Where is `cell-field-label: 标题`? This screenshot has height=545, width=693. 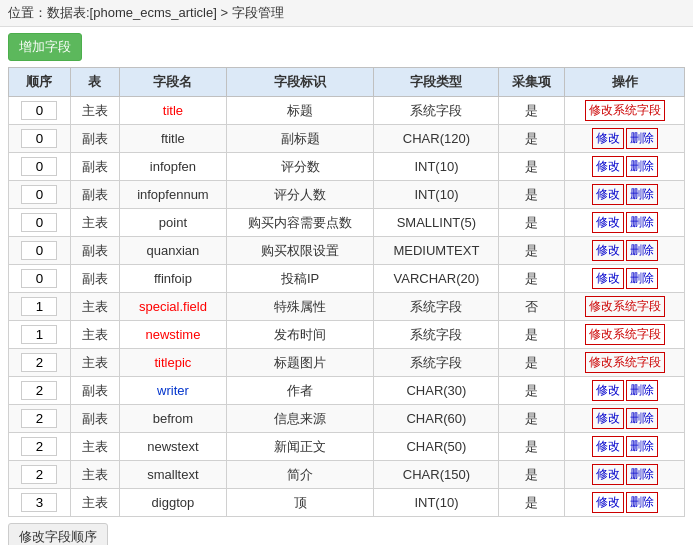
cell-field-label: 标题 is located at coordinates (300, 111).